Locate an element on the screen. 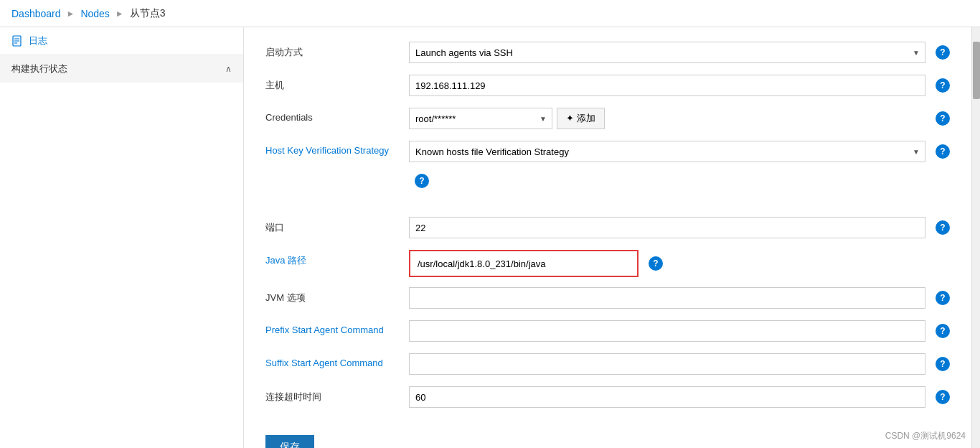  credentials-help-icon: ? is located at coordinates (943, 118).